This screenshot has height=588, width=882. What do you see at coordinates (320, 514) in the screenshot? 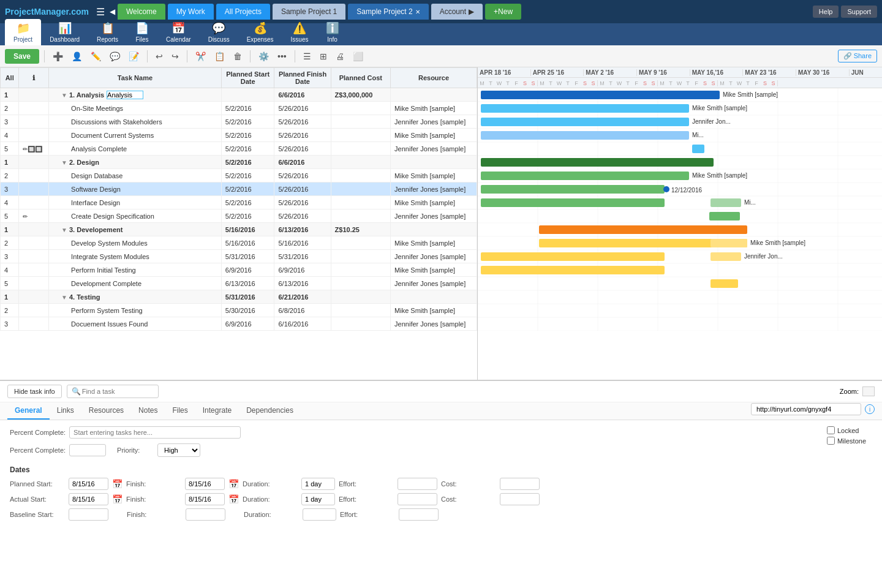
I see `baseline-duration-input` at bounding box center [320, 514].